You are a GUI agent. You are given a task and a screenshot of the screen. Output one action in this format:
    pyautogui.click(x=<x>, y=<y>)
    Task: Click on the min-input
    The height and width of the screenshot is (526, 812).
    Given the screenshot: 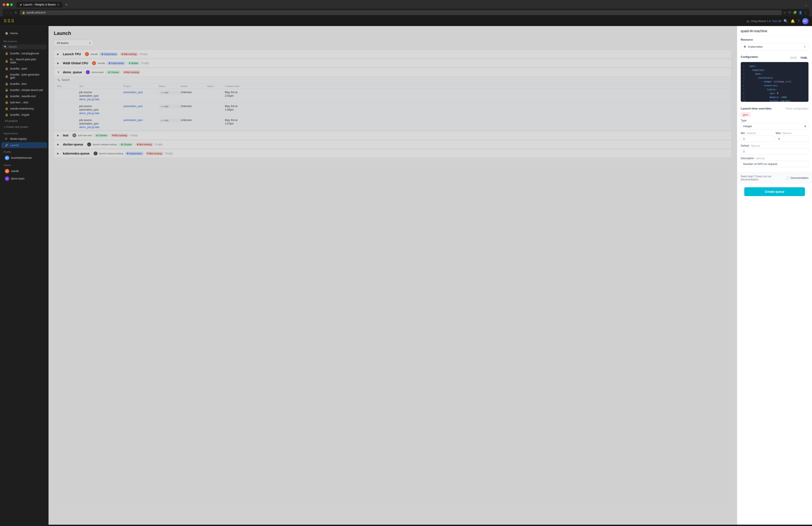 What is the action you would take?
    pyautogui.click(x=757, y=139)
    